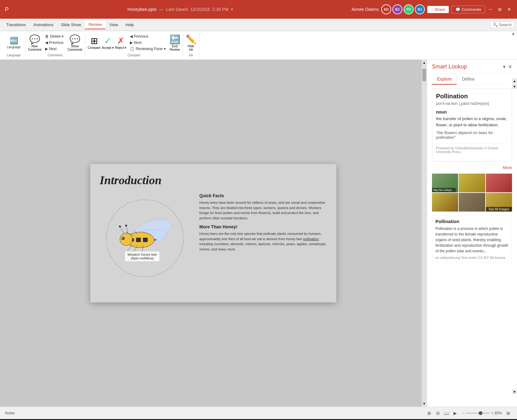  What do you see at coordinates (472, 240) in the screenshot?
I see `wiki-card-text: Pollination is a process in which pollen…` at bounding box center [472, 240].